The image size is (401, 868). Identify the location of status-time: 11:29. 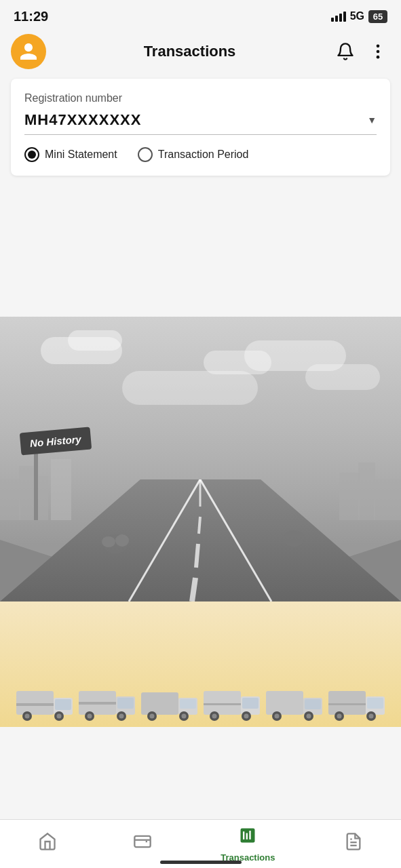
(31, 16).